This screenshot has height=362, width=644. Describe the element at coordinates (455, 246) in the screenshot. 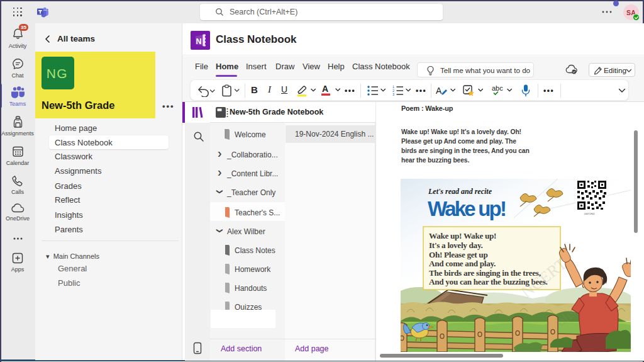

I see `svg-text: It's a lovely day.` at that location.